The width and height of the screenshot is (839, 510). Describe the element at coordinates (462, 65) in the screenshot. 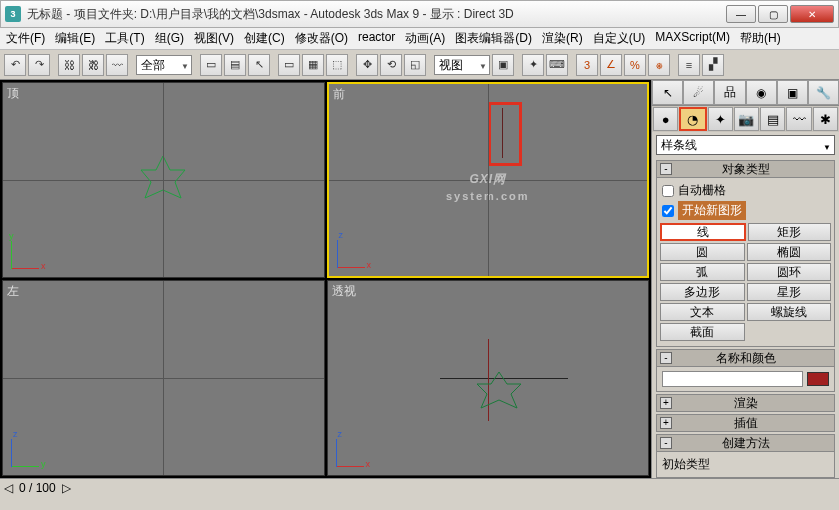

I see `reference-coord-combo: 视图` at that location.